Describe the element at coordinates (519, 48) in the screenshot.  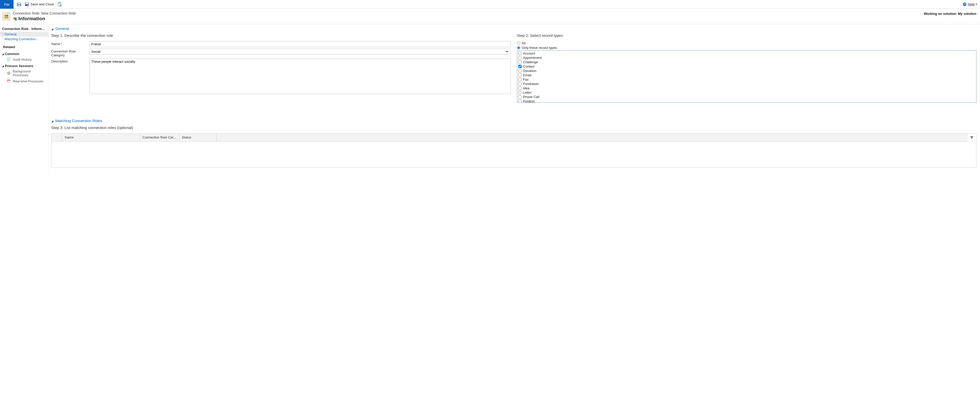
I see `radio-only-these` at that location.